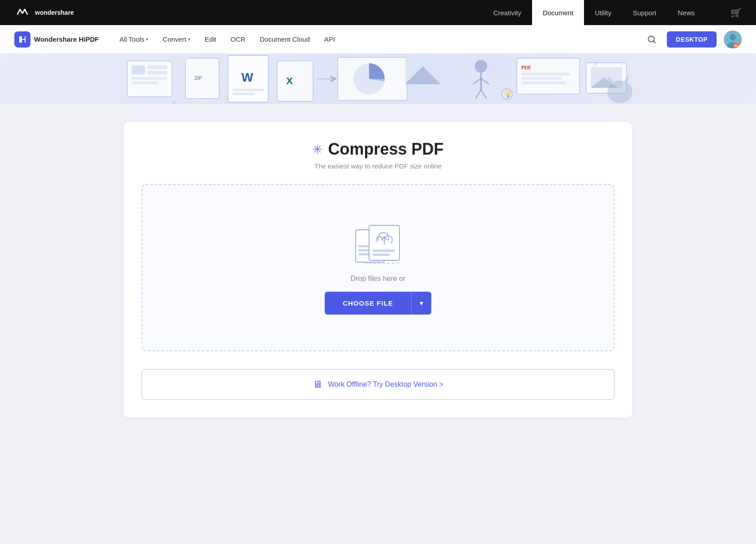 This screenshot has height=544, width=756. What do you see at coordinates (378, 384) in the screenshot?
I see `offline-banner: 🖥 Work Offline? Try Desktop Version >` at bounding box center [378, 384].